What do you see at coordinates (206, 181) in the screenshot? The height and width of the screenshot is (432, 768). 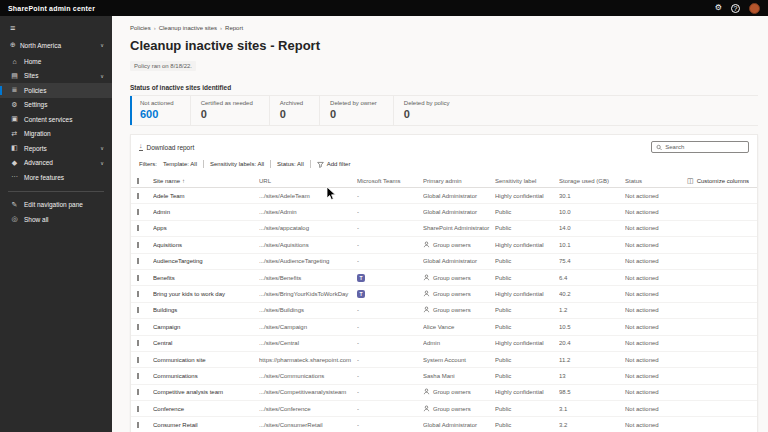 I see `column-header-site-name: Site name ↑` at bounding box center [206, 181].